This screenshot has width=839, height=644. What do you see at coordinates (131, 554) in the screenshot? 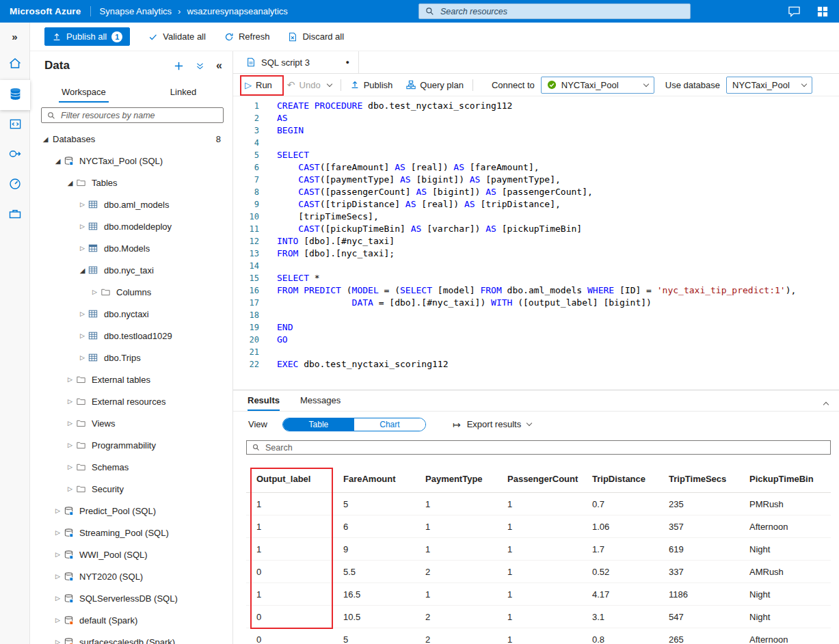
I see `tree-item: ▷WWI_Pool (SQL)` at bounding box center [131, 554].